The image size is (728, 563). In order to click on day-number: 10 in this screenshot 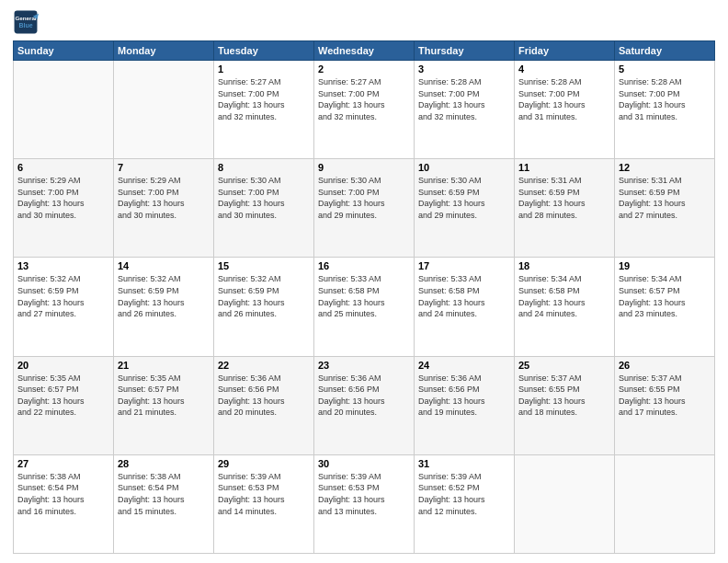, I will do `click(464, 167)`.